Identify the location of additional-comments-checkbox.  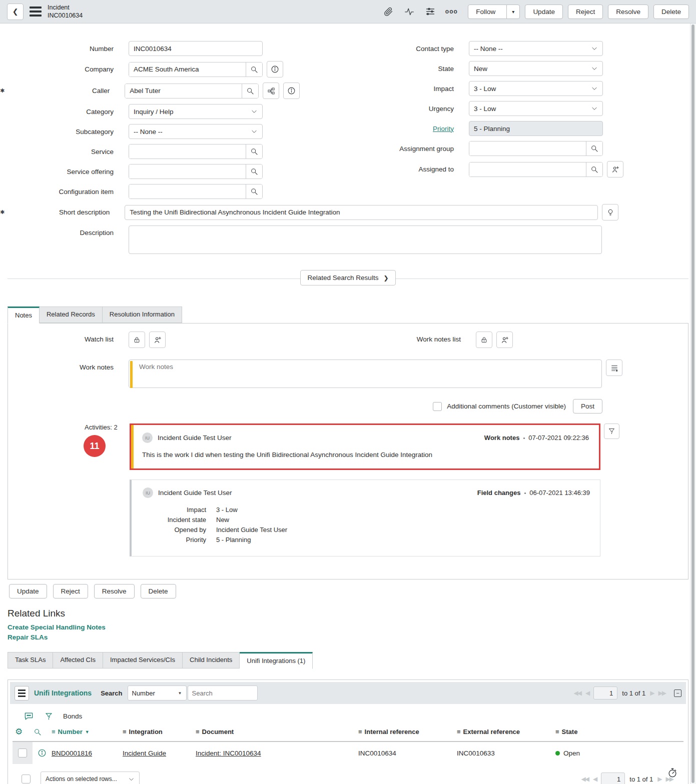
(437, 406).